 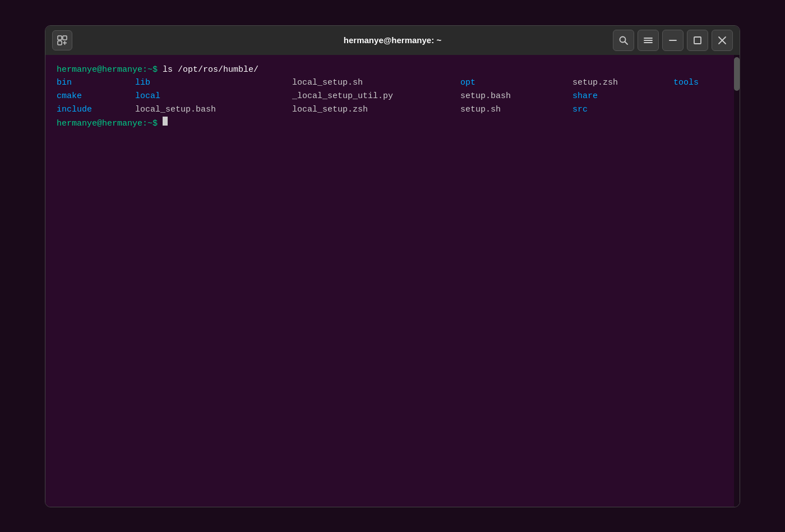 What do you see at coordinates (96, 83) in the screenshot?
I see `cell-bin: bin` at bounding box center [96, 83].